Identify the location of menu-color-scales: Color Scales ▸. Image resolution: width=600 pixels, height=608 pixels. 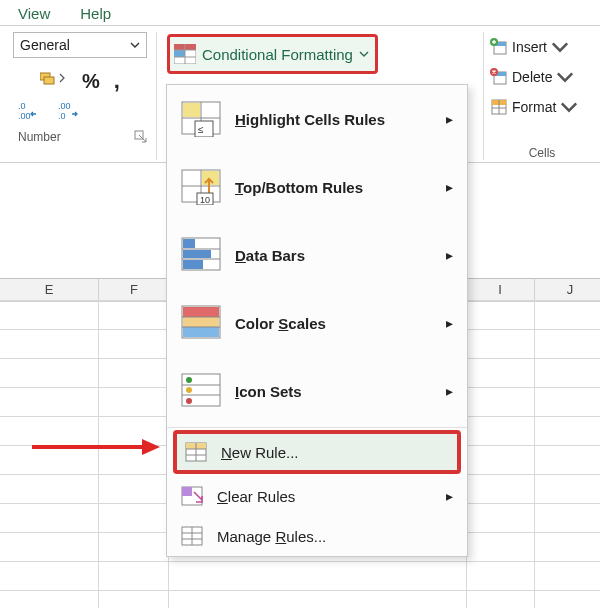
(317, 323).